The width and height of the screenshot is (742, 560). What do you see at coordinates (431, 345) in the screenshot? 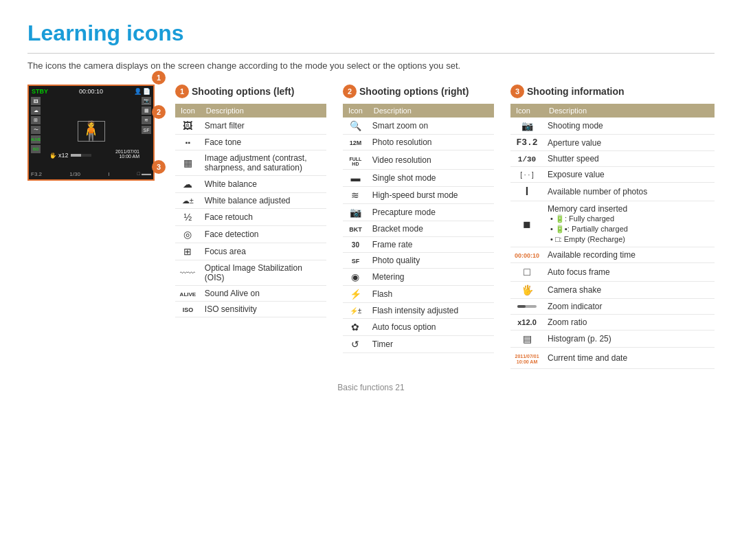
I see `desc-timer: Timer` at bounding box center [431, 345].